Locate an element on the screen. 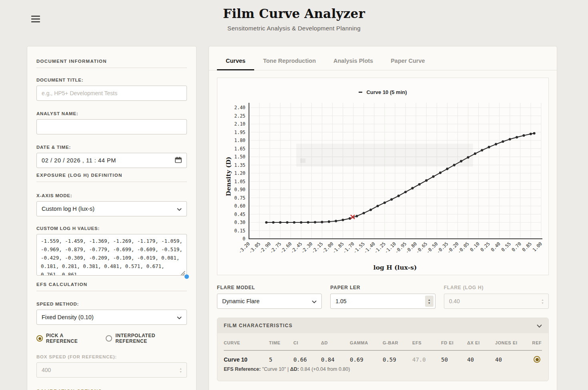 Image resolution: width=588 pixels, height=390 pixels. cell-dx-ei: 40 is located at coordinates (481, 360).